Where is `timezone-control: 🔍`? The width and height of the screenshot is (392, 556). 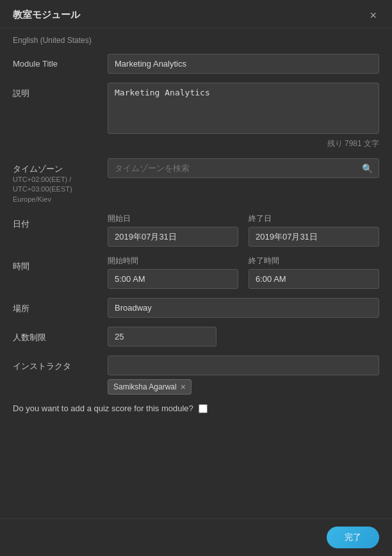
timezone-control: 🔍 is located at coordinates (243, 168).